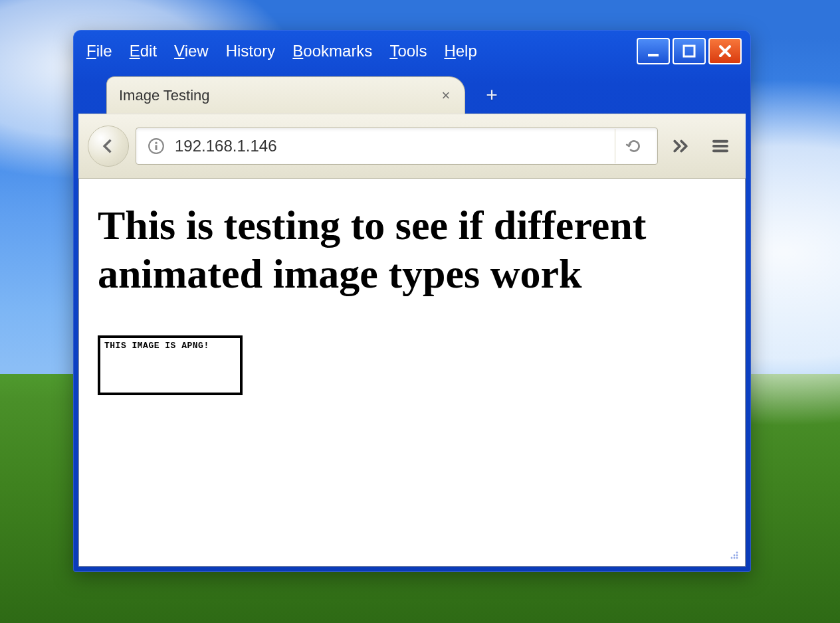 This screenshot has height=623, width=840. What do you see at coordinates (492, 95) in the screenshot?
I see `plus-icon: +` at bounding box center [492, 95].